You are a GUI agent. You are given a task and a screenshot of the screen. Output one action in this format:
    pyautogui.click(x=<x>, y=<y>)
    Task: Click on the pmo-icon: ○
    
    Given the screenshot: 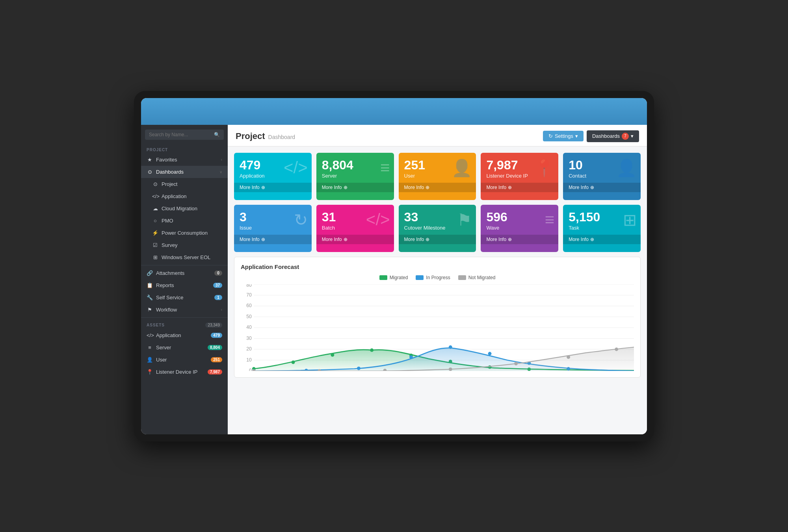 What is the action you would take?
    pyautogui.click(x=155, y=221)
    